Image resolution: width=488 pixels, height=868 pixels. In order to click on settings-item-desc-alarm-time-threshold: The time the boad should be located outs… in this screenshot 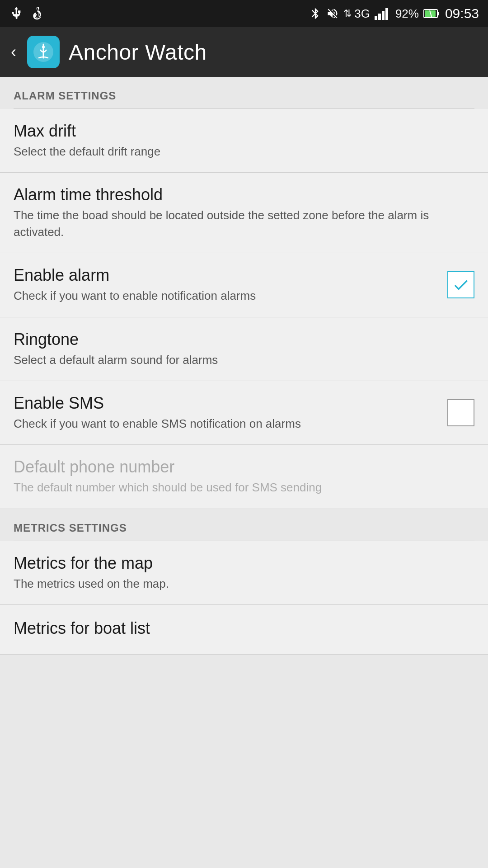, I will do `click(239, 223)`.